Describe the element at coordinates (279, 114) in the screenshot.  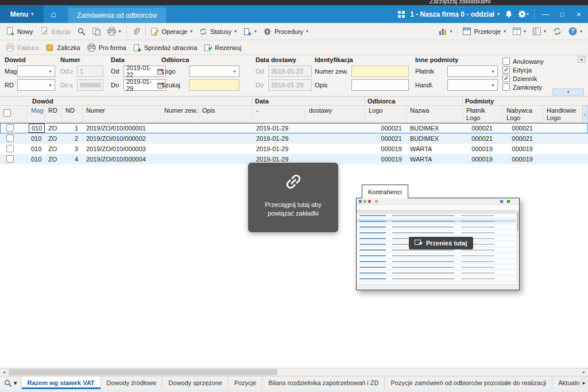
I see `col-data: -` at that location.